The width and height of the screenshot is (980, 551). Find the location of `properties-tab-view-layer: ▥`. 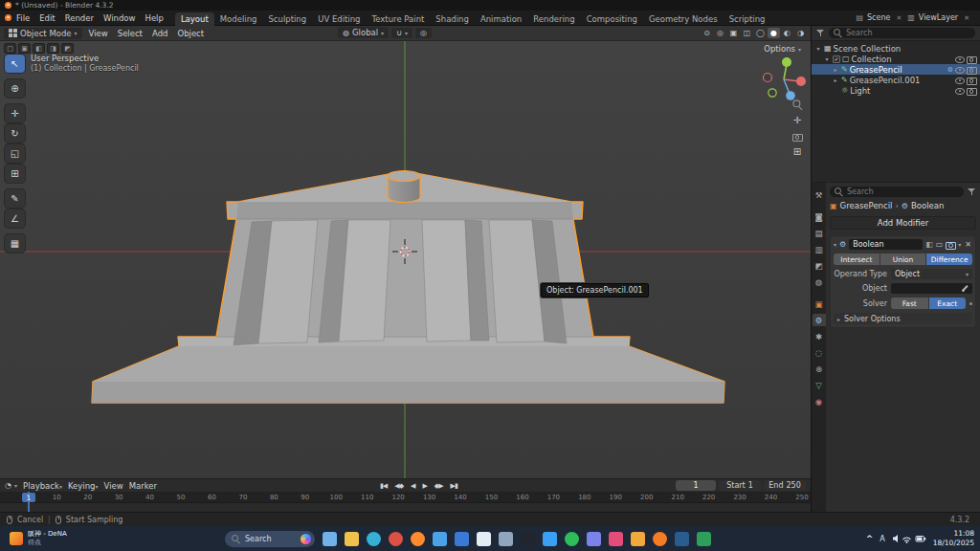

properties-tab-view-layer: ▥ is located at coordinates (819, 249).